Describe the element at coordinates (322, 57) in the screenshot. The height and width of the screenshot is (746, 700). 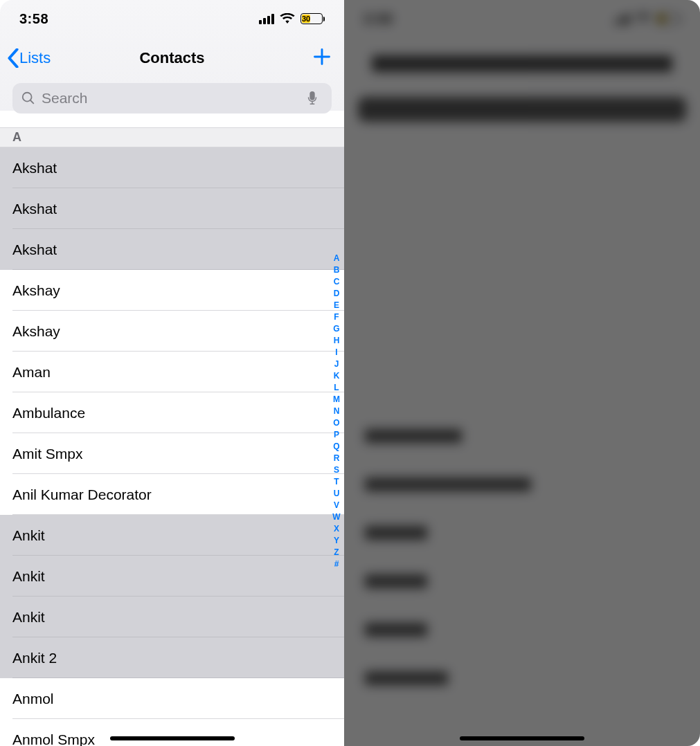
I see `plus-icon` at that location.